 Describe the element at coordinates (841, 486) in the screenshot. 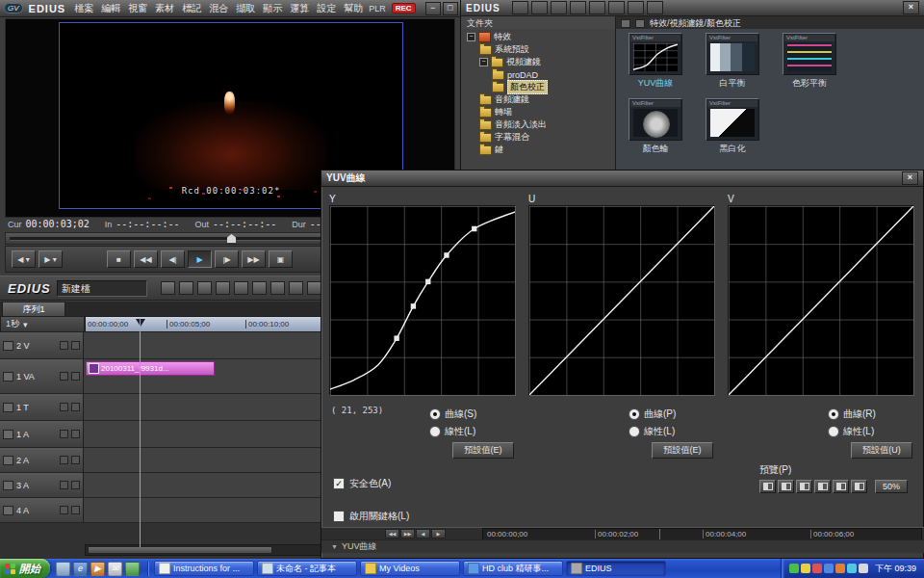

I see `screen-d-button` at that location.